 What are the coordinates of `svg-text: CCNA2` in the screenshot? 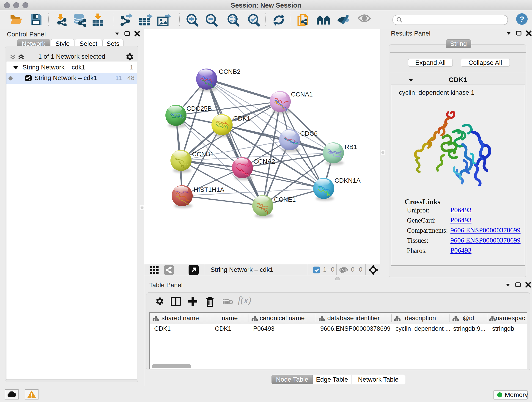 It's located at (264, 161).